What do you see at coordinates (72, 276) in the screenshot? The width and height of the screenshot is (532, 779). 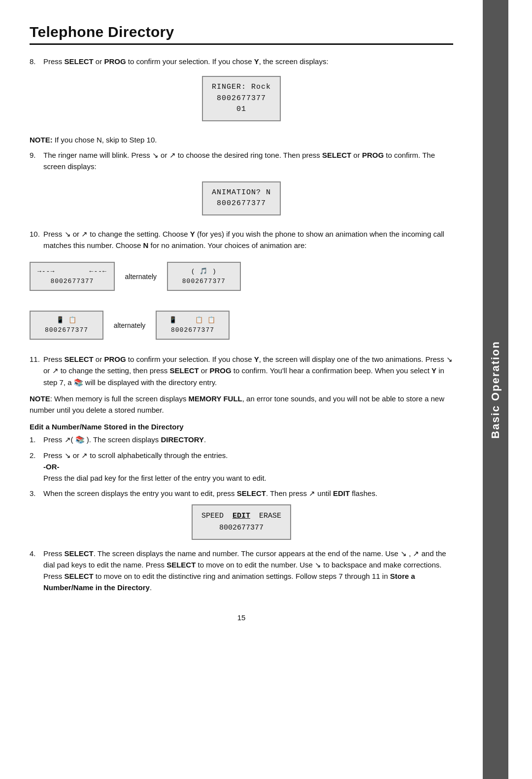 I see `anim-box-1: →--→ ←--← 8002677377` at bounding box center [72, 276].